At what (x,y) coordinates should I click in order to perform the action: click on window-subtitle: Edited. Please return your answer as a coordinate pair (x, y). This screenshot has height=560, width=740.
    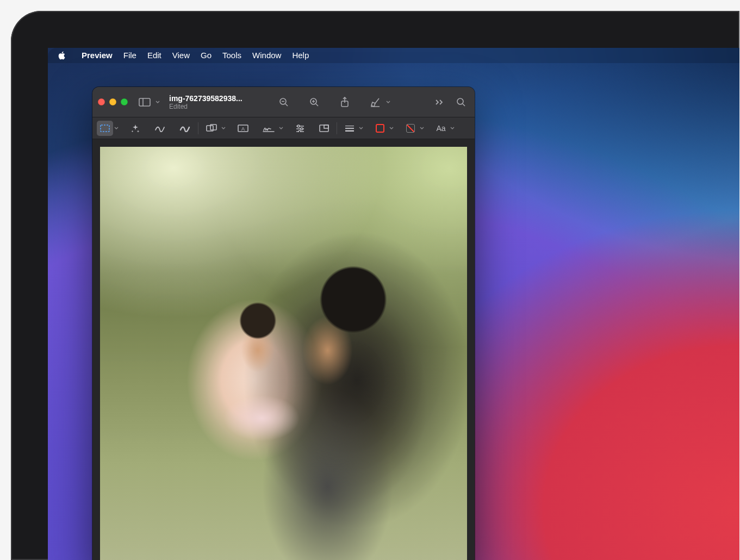
    Looking at the image, I should click on (220, 107).